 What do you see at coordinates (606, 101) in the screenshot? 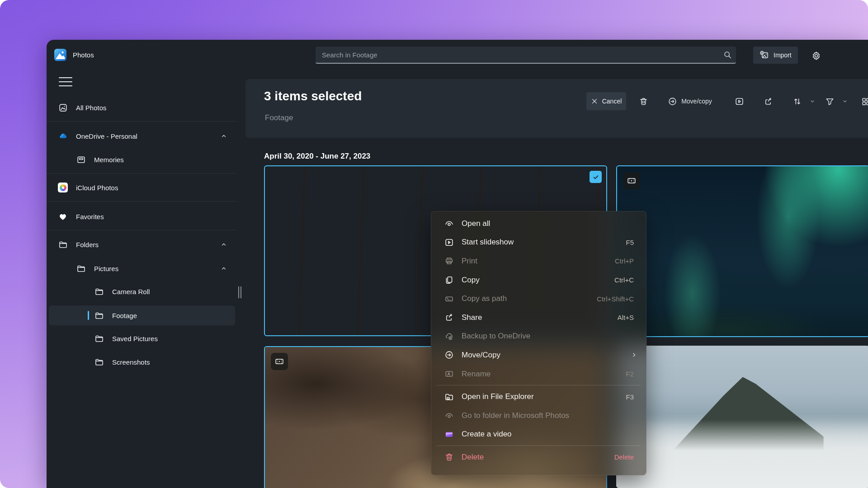
I see `cancel-button: Cancel` at bounding box center [606, 101].